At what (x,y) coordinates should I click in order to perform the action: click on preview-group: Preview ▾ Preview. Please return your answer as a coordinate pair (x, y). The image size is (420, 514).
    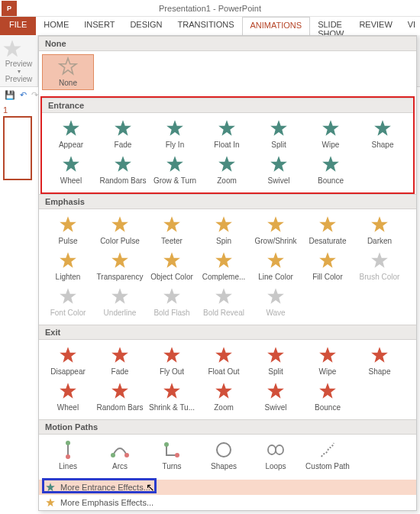
    Looking at the image, I should click on (19, 61).